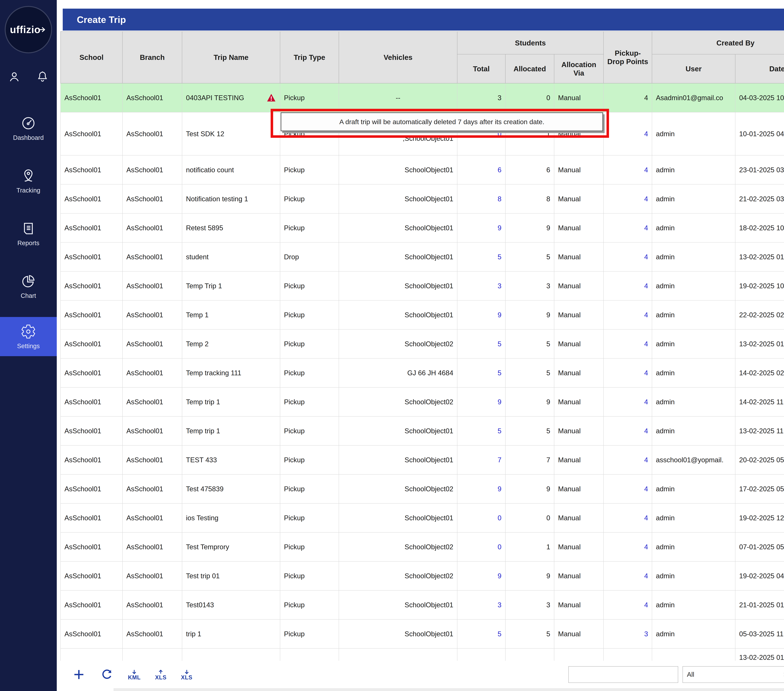  Describe the element at coordinates (28, 176) in the screenshot. I see `tracking-icon` at that location.